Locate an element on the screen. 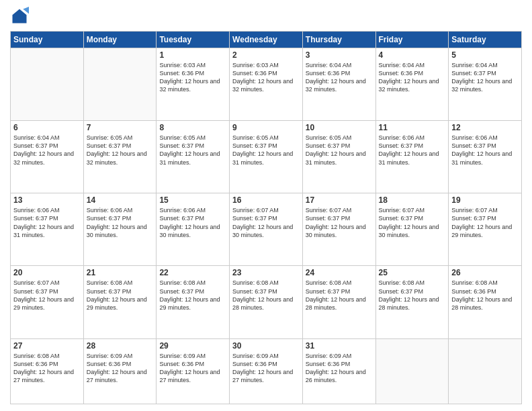  day-cell: 10Sunrise: 6:05 AM Sunset: 6:37 PM Dayli… is located at coordinates (339, 157).